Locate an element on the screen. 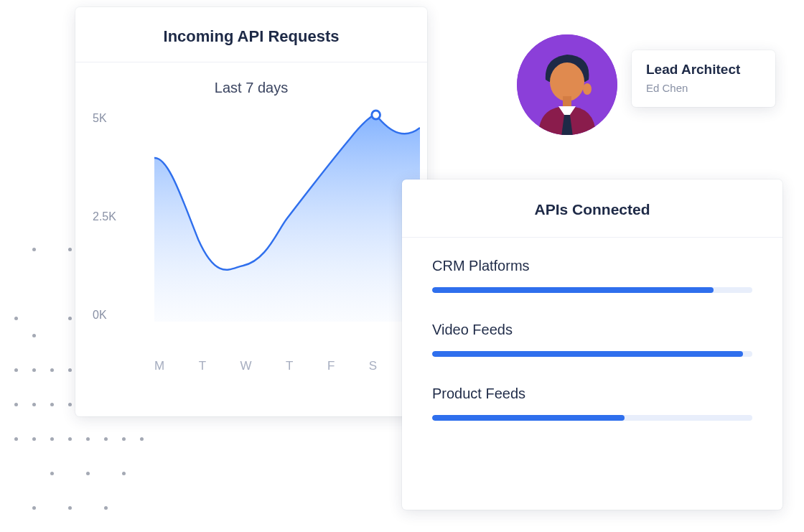 This screenshot has width=804, height=532. api-row: Product Feeds is located at coordinates (592, 403).